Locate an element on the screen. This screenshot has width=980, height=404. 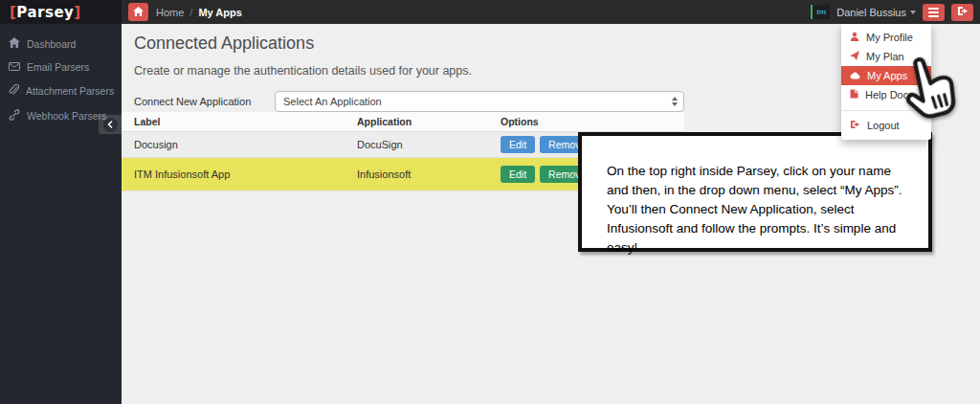
cloud-icon is located at coordinates (856, 76).